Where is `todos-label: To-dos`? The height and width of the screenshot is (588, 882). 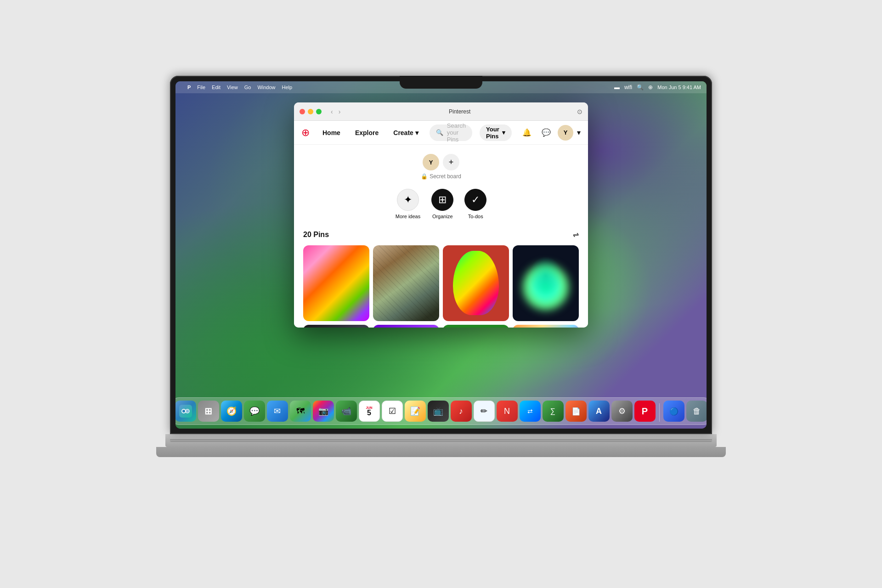 todos-label: To-dos is located at coordinates (476, 216).